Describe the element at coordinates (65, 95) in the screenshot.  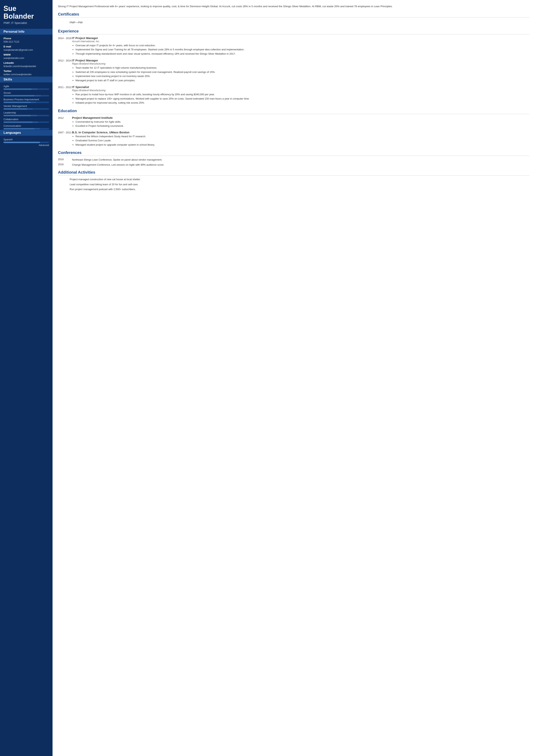
I see `experience-date: 2011 - 2012` at that location.